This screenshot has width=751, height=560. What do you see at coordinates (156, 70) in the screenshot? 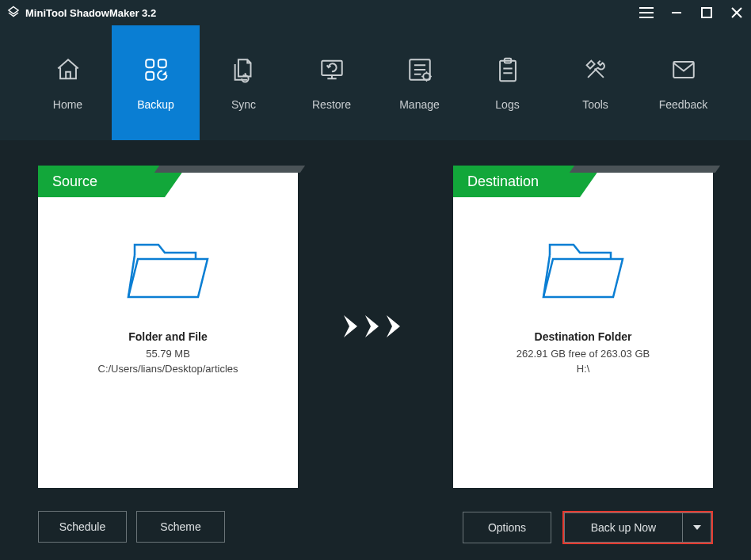
I see `backup-icon` at bounding box center [156, 70].